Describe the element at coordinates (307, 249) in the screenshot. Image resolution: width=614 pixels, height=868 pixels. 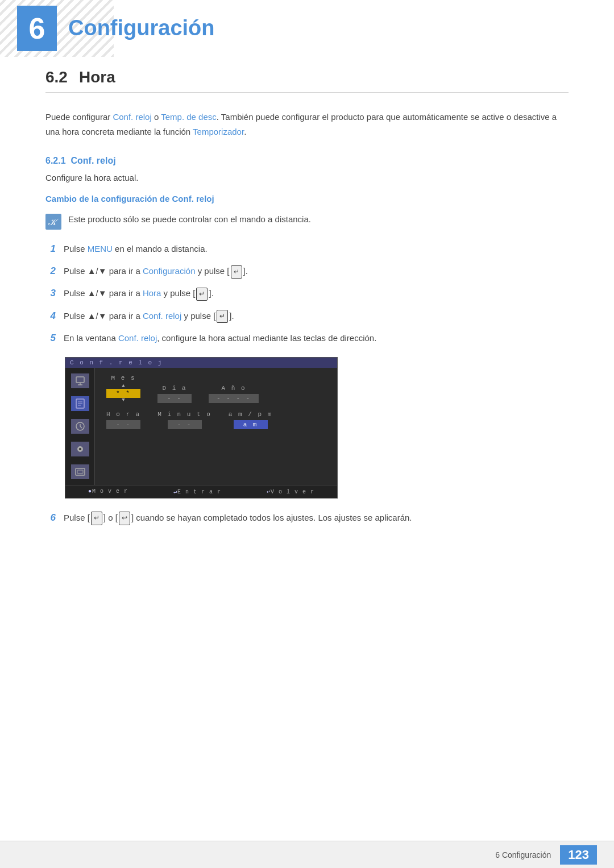
I see `step-1: 1 Pulse MENU en el mando a distancia.` at that location.